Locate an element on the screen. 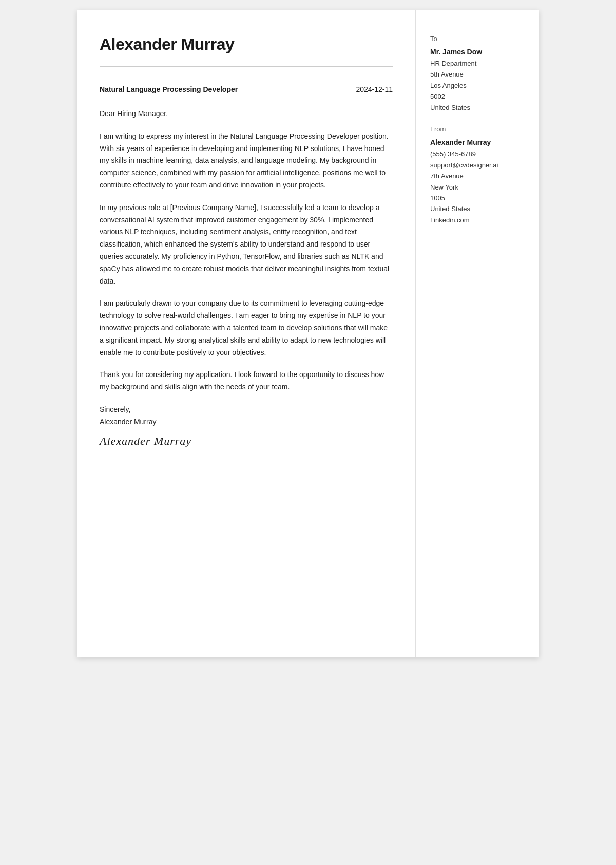 The height and width of the screenshot is (865, 616). from-detail-3: New York is located at coordinates (477, 187).